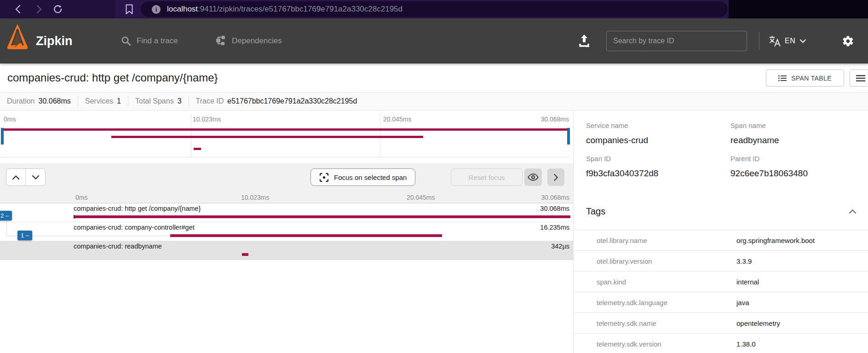 The width and height of the screenshot is (868, 353). I want to click on zipkin-header: Zipkin Find a trace Dependencies EN, so click(434, 41).